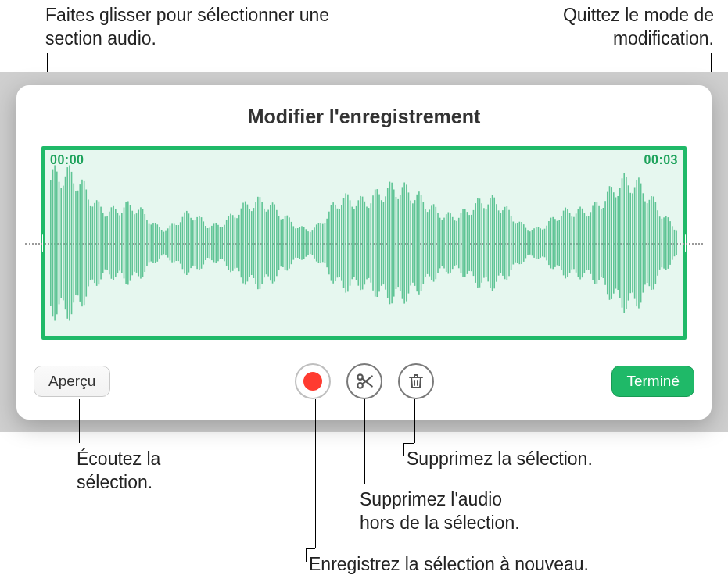  I want to click on record-icon, so click(313, 381).